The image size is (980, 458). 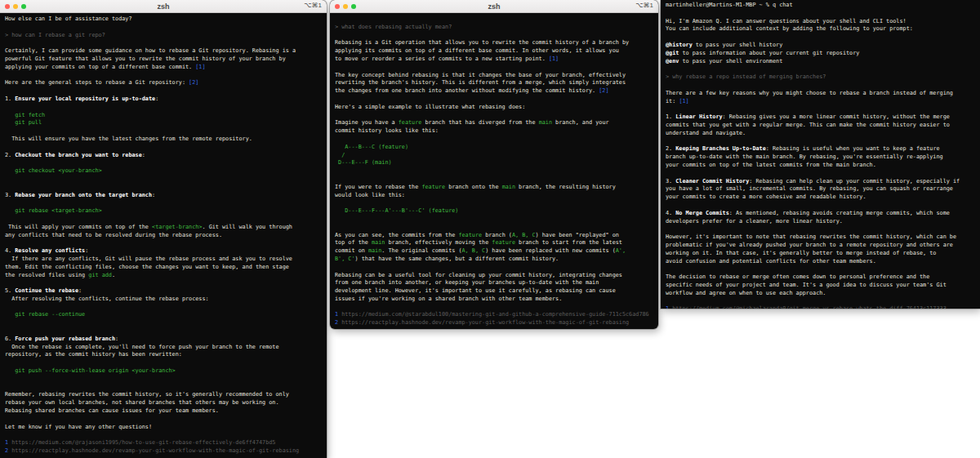 I want to click on terminal-line: workflow and agree on when to use each a…, so click(x=820, y=294).